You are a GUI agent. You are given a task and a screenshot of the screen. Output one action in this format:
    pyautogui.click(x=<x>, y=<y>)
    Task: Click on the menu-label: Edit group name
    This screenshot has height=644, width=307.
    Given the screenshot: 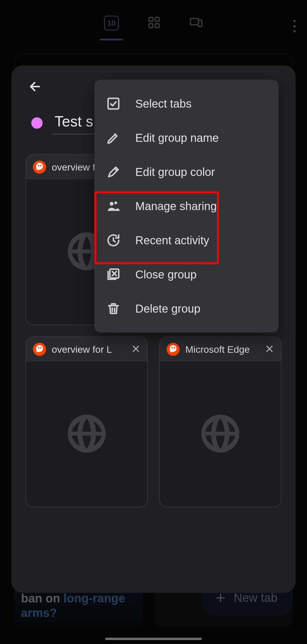 What is the action you would take?
    pyautogui.click(x=177, y=138)
    